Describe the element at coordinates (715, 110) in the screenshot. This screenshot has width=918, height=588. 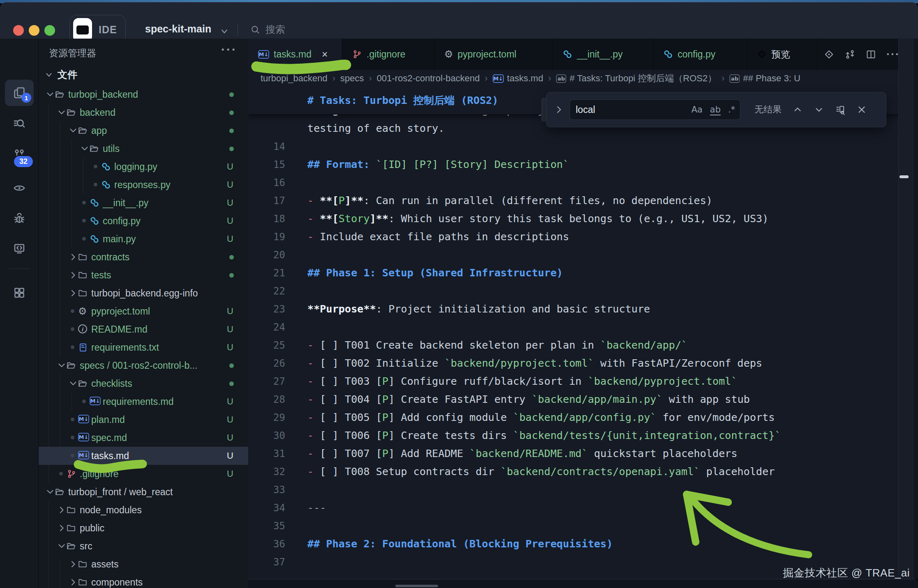
I see `whole-word-button: ab` at that location.